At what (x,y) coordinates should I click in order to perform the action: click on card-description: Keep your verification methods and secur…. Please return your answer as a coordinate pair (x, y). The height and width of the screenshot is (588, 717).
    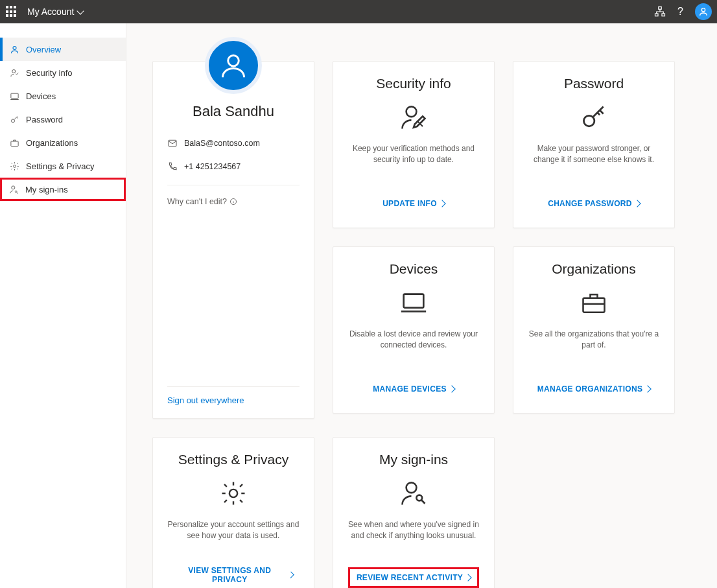
    Looking at the image, I should click on (414, 169).